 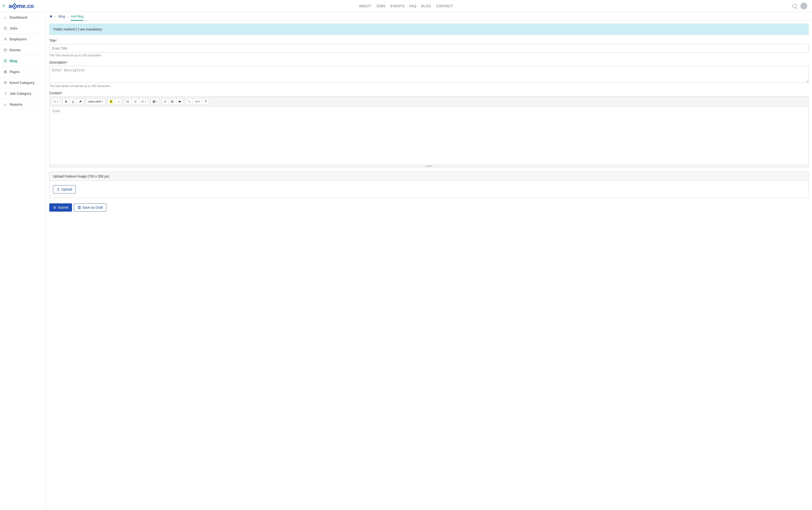 I want to click on link-button, so click(x=165, y=102).